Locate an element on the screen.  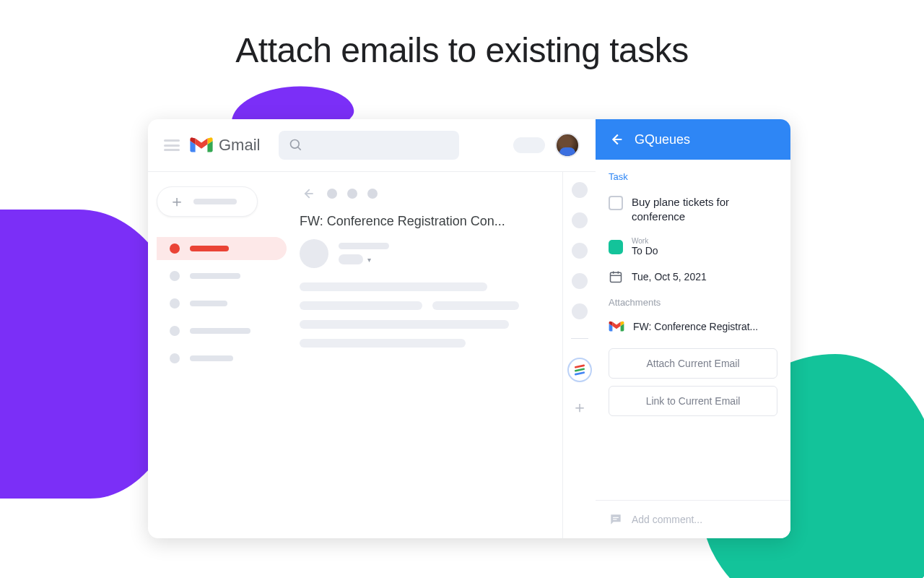
compose-label-placeholder is located at coordinates (215, 202).